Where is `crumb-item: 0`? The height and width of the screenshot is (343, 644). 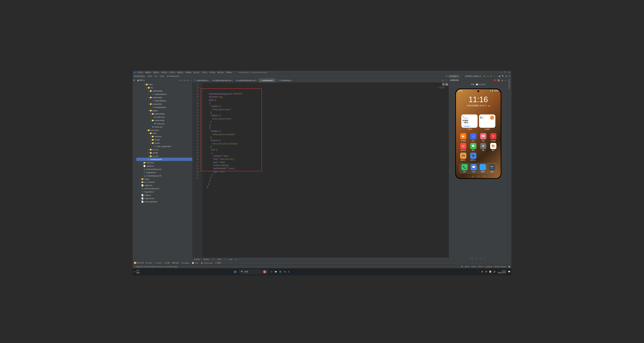
crumb-item: 0 is located at coordinates (213, 259).